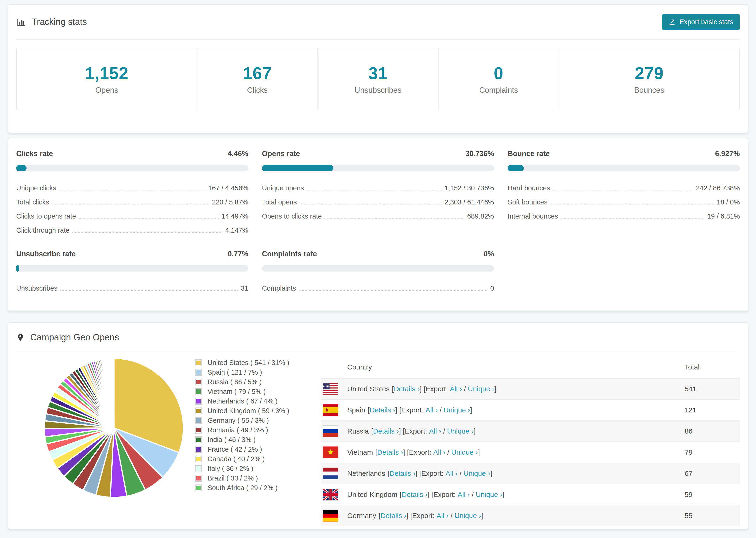 Image resolution: width=756 pixels, height=538 pixels. What do you see at coordinates (712, 410) in the screenshot?
I see `total-cell: 121` at bounding box center [712, 410].